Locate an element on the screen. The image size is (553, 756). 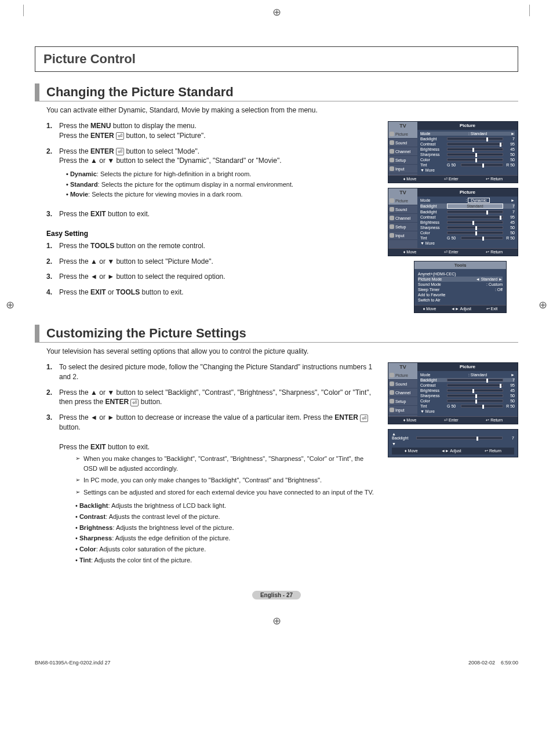
step: 1.Press the MENU button to display the m… is located at coordinates (211, 131).